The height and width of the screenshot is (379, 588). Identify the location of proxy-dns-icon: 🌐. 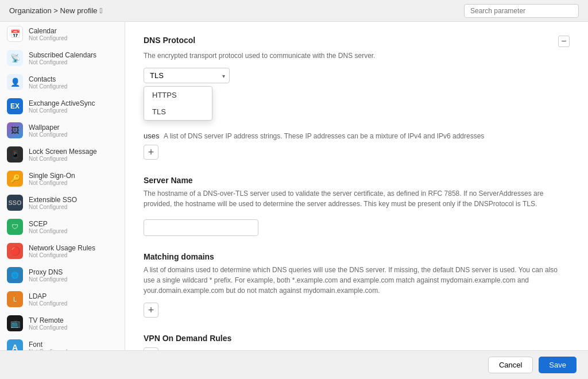
(15, 275).